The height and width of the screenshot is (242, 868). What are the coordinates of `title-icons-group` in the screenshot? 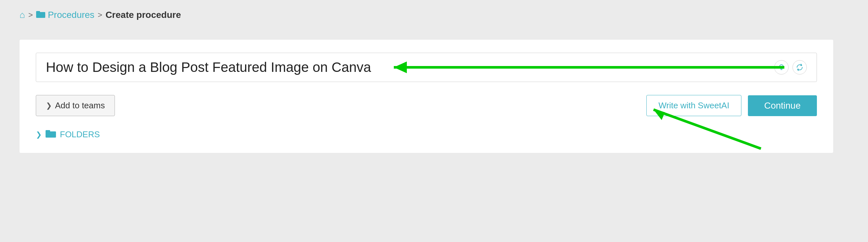 It's located at (790, 67).